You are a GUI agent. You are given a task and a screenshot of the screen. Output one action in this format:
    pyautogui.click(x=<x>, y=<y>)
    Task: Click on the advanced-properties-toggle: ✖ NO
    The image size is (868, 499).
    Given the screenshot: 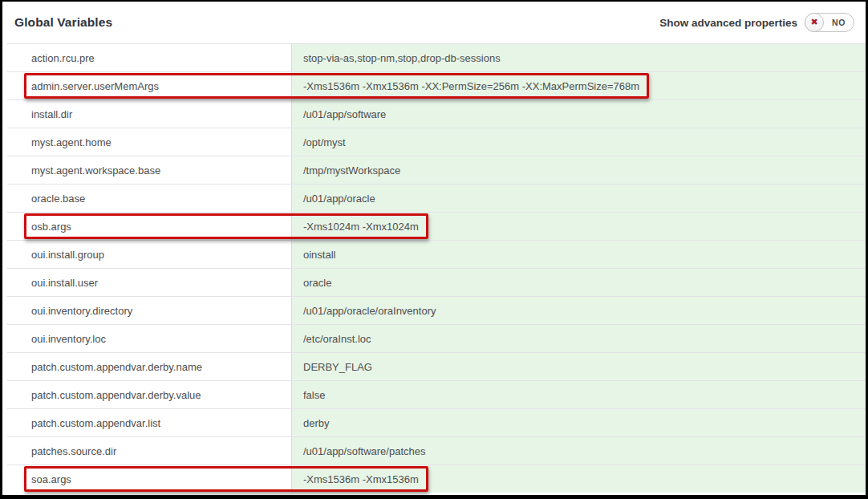 What is the action you would take?
    pyautogui.click(x=829, y=22)
    